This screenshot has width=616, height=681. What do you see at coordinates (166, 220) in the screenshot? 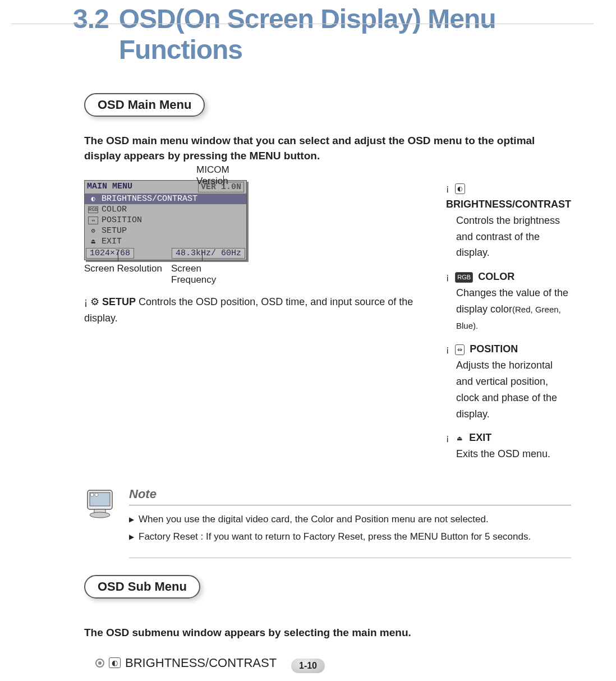
I see `osd-item-position: ⇔ POSITION` at bounding box center [166, 220].